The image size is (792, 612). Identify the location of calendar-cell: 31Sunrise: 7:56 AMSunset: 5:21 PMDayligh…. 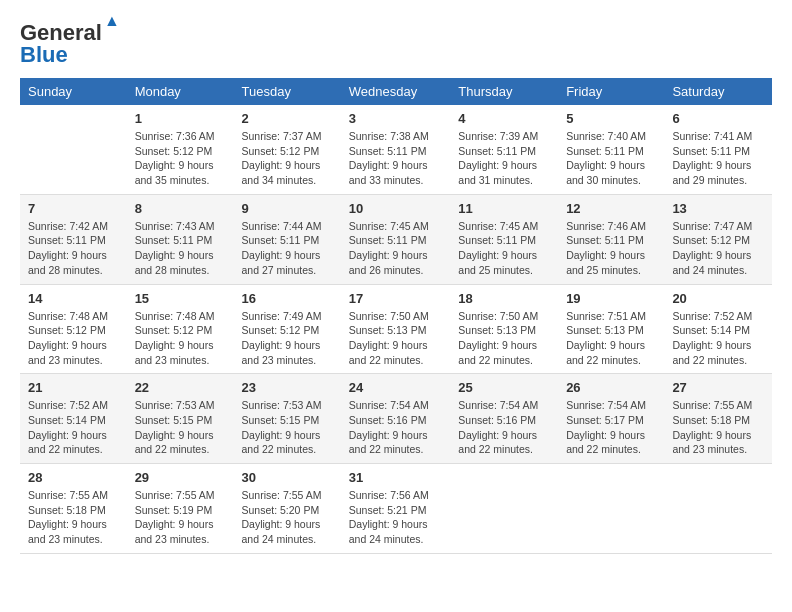
(396, 509).